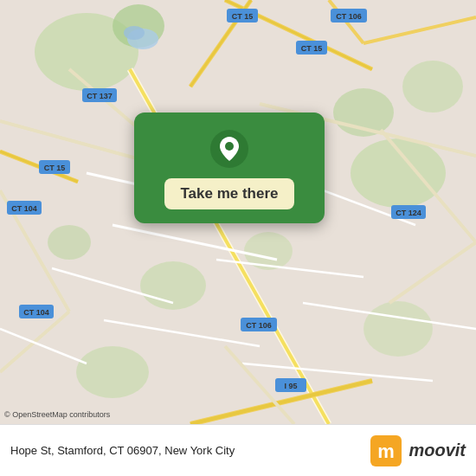 Image resolution: width=476 pixels, height=476 pixels. Describe the element at coordinates (57, 415) in the screenshot. I see `svg-text: © OpenStreetMap contributors` at that location.